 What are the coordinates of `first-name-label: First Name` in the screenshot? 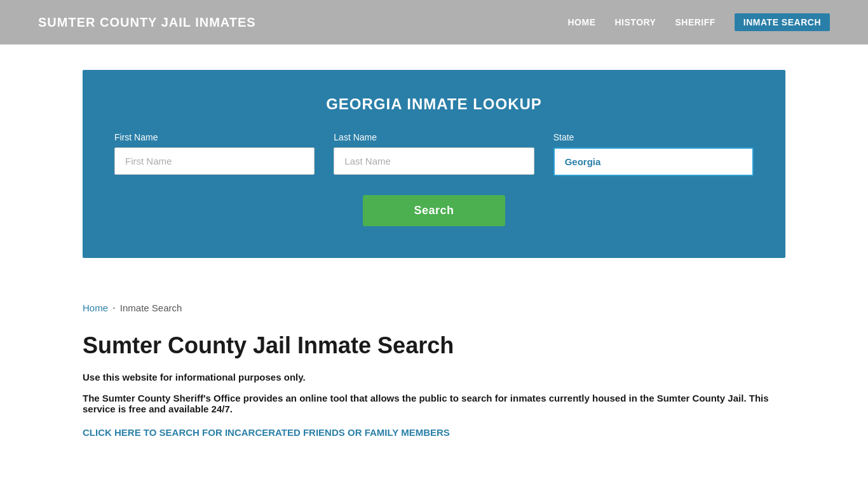 It's located at (215, 137).